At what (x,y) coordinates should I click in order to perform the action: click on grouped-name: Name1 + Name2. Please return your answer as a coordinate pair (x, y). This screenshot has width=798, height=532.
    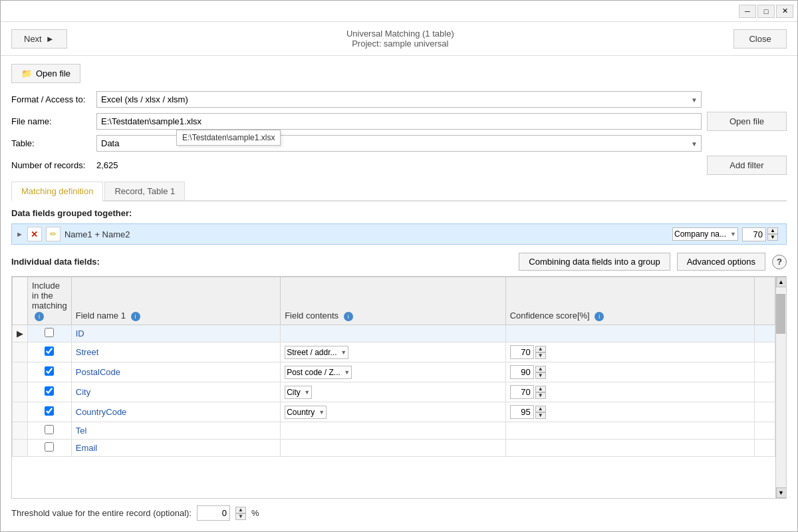
    Looking at the image, I should click on (366, 234).